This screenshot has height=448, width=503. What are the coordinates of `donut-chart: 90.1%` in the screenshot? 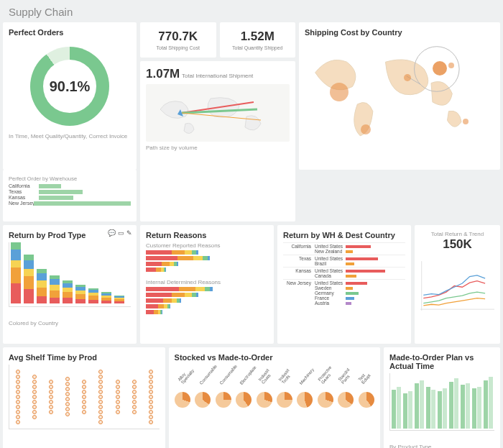 It's located at (70, 86).